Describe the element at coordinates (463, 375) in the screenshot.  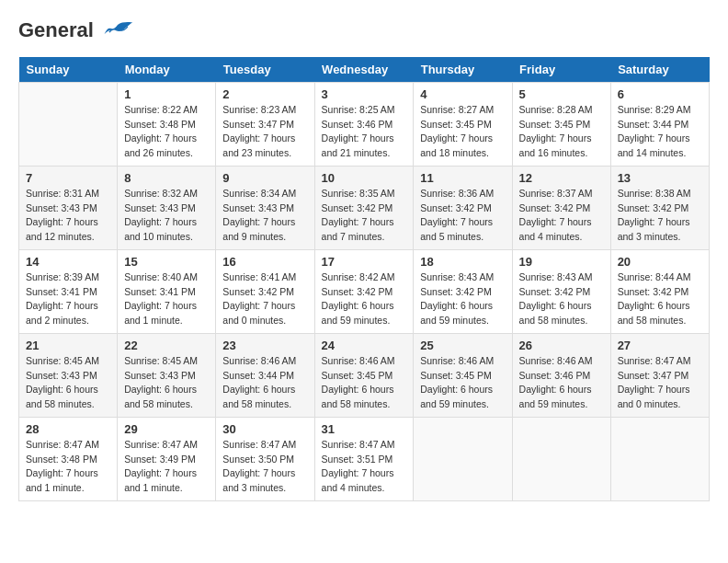
I see `calendar-day-25: 25Sunrise: 8:46 AMSunset: 3:45 PMDayligh…` at that location.